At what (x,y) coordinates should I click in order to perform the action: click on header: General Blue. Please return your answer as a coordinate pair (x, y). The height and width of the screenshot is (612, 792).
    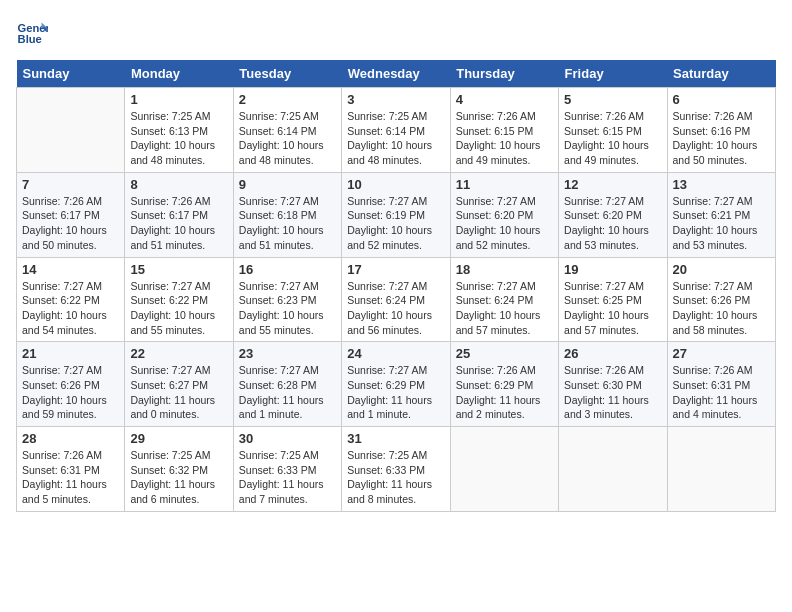
    Looking at the image, I should click on (396, 32).